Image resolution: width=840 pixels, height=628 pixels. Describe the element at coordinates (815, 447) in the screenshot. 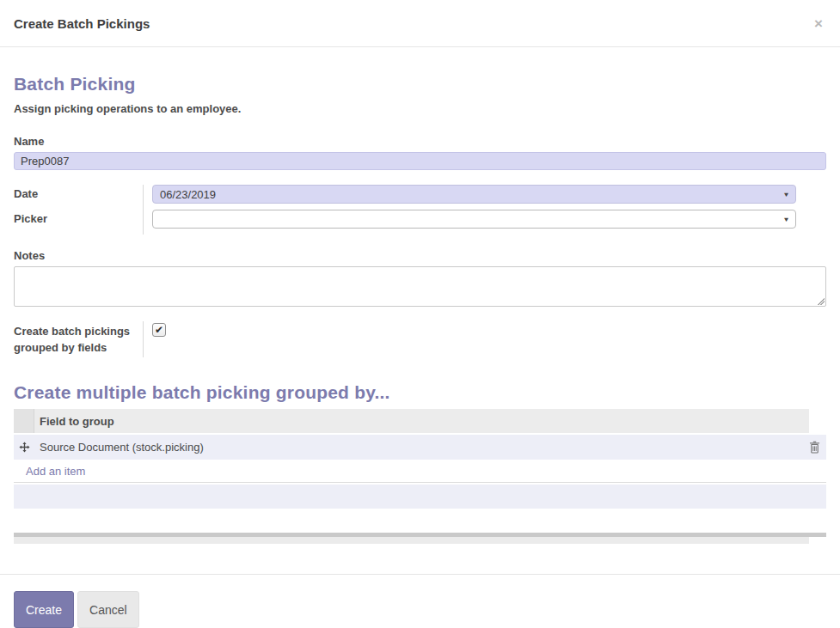

I see `trash-icon` at that location.